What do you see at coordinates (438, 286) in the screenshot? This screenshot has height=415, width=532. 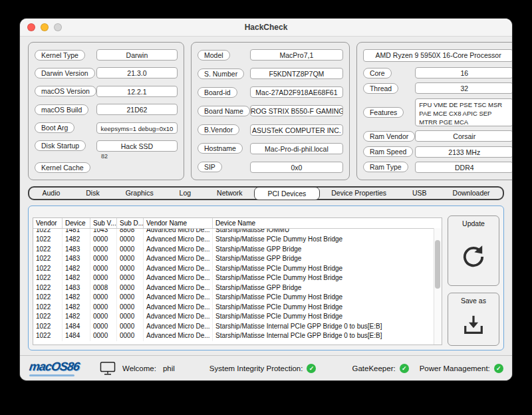 I see `table-scrollbar` at bounding box center [438, 286].